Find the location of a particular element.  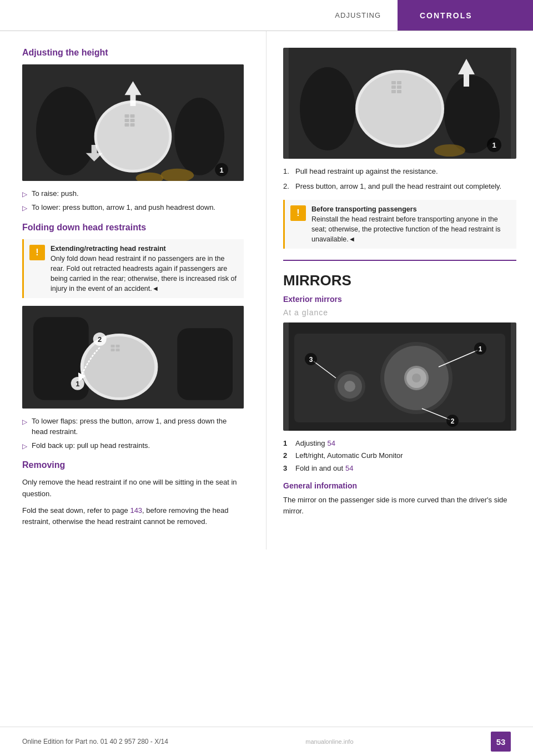

lower-bullet-1: ▷ To lower flaps: press the button, arro… is located at coordinates (133, 427).